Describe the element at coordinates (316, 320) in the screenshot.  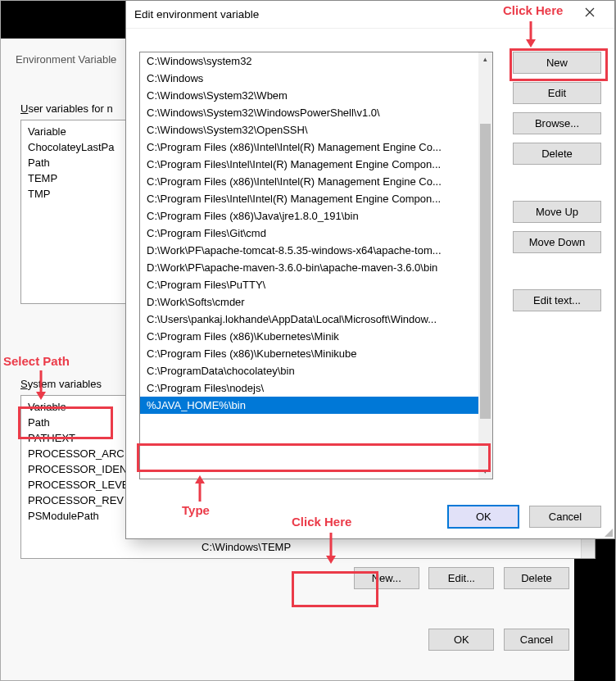
I see `path-item: C:\Users\pankaj.lokhande\AppData\Local\M…` at that location.